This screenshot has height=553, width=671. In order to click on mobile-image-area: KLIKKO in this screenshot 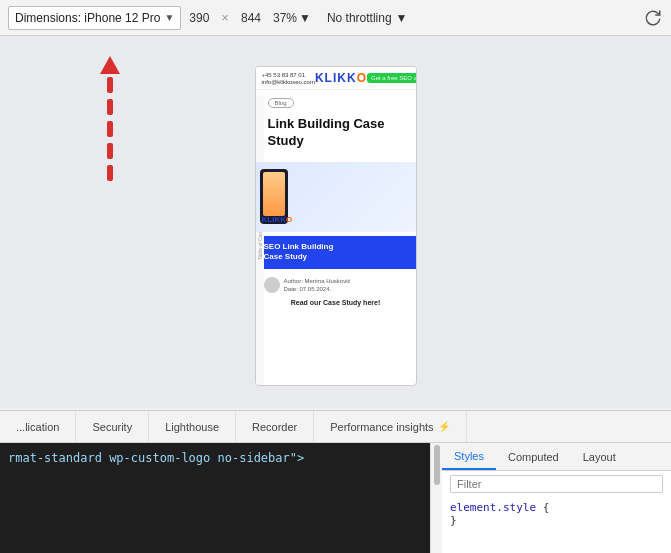, I will do `click(336, 197)`.